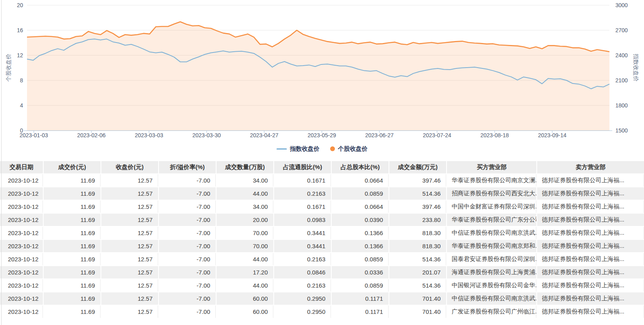  Describe the element at coordinates (72, 167) in the screenshot. I see `column-header: 成交价(元)` at that location.